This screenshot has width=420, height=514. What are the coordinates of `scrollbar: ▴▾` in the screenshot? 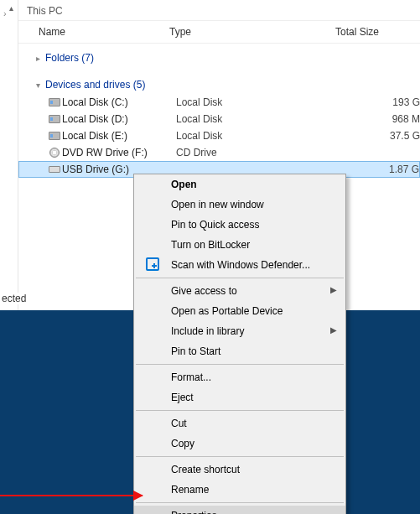 It's located at (12, 154).